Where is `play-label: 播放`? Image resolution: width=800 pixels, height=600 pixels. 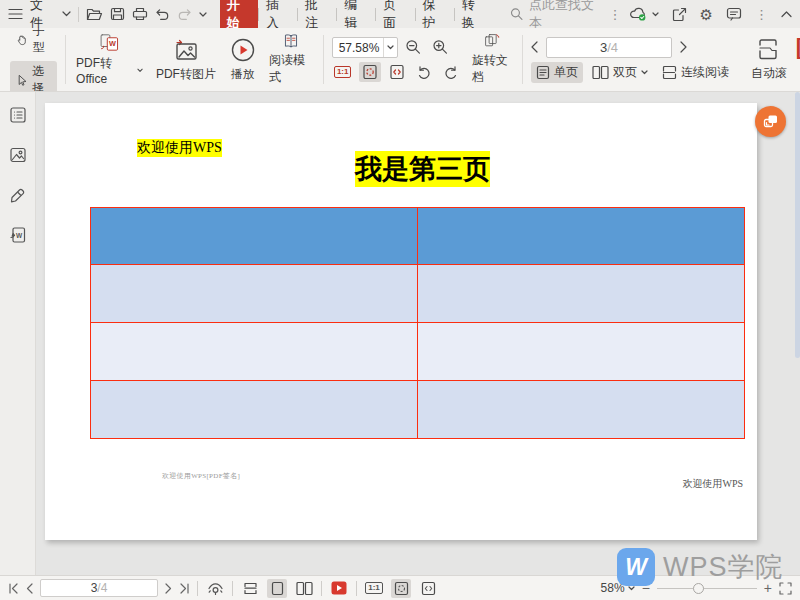 play-label: 播放 is located at coordinates (243, 74).